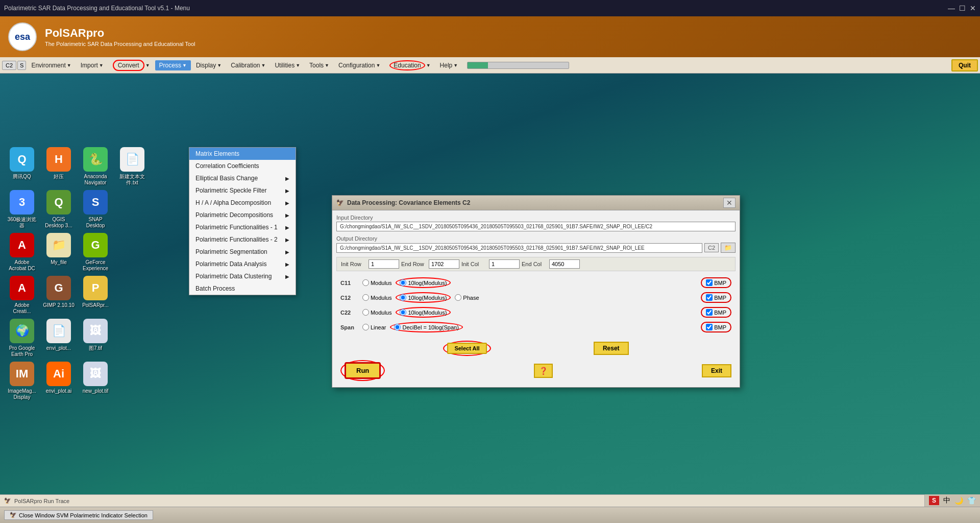 This screenshot has height=523, width=980. I want to click on menu-calibration: Calibration ▼, so click(248, 65).